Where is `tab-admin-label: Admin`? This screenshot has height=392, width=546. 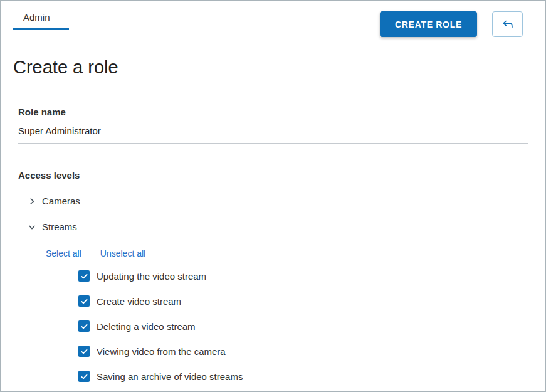 tab-admin-label: Admin is located at coordinates (36, 18).